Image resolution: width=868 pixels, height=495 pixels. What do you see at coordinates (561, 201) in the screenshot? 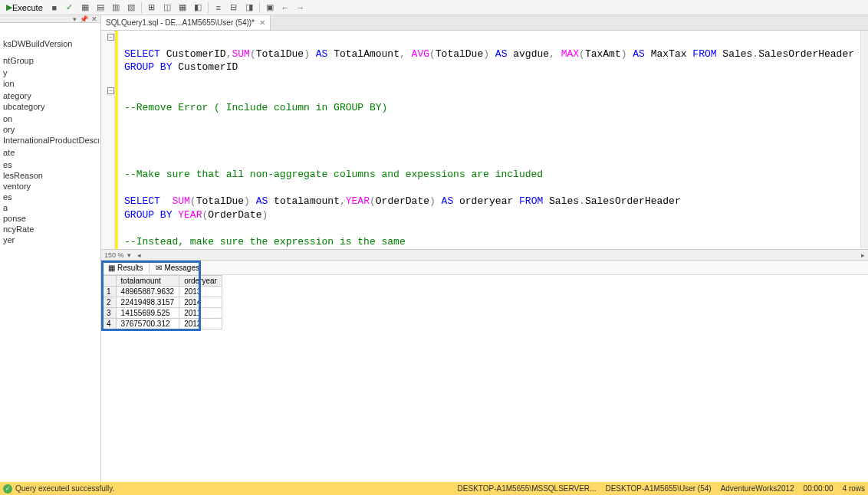
I see `schema: Sales` at bounding box center [561, 201].